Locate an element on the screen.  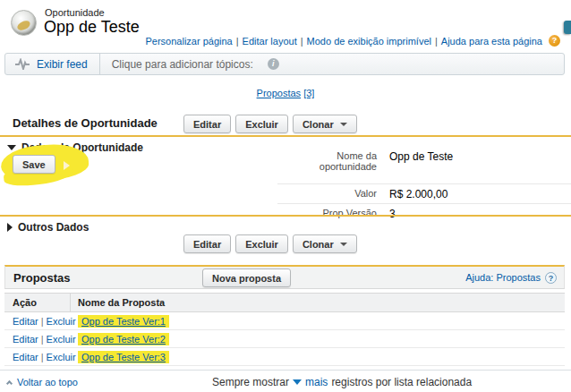
table-row: Editar | Excluir Opp de Teste Ver:3 is located at coordinates (285, 357).